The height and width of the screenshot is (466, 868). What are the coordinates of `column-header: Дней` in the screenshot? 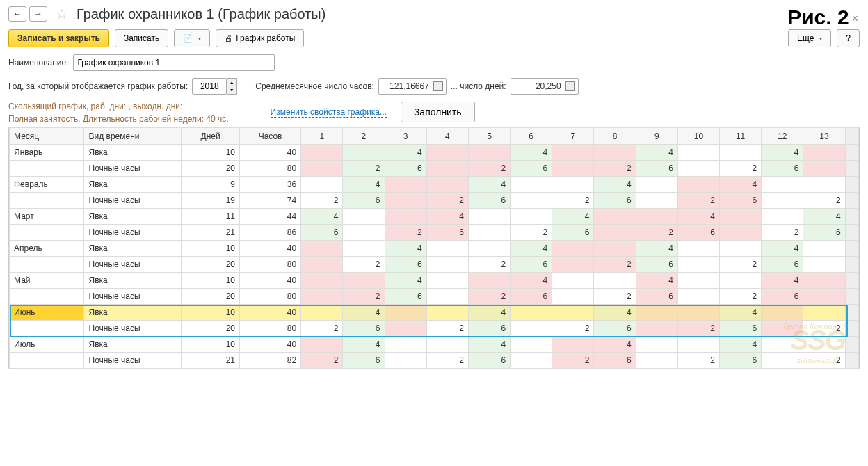 It's located at (211, 136).